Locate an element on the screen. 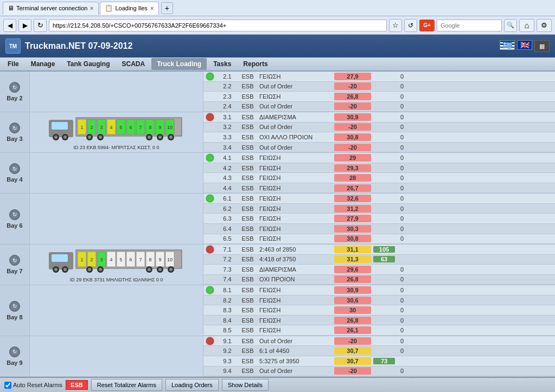 The height and width of the screenshot is (392, 555). reset-totalizer-button: Reset Totalizer Alarms is located at coordinates (127, 385).